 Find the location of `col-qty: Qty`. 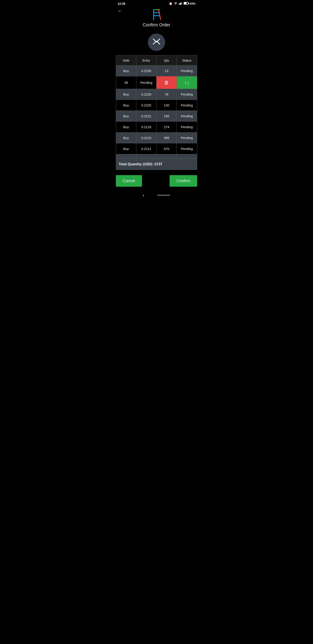

col-qty: Qty is located at coordinates (166, 60).